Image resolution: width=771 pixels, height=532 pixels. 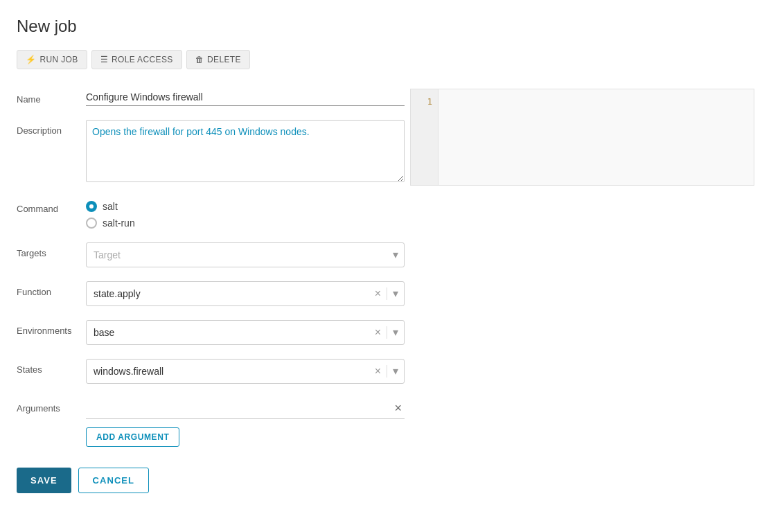 I want to click on states-clear-icon: ×, so click(x=378, y=371).